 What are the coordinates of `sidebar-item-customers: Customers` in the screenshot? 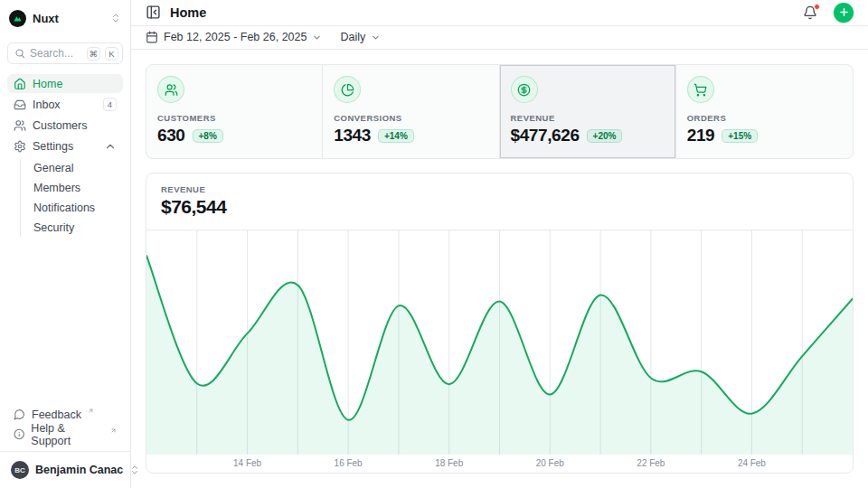 It's located at (65, 125).